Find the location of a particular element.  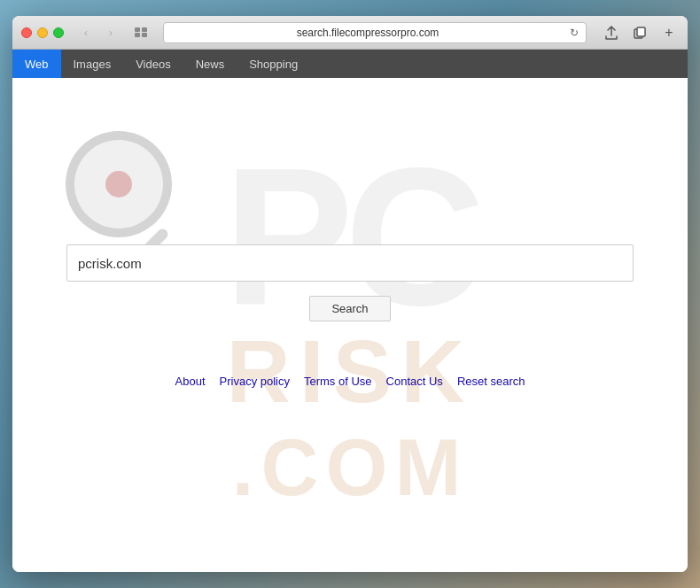

search-button: Search is located at coordinates (349, 308).